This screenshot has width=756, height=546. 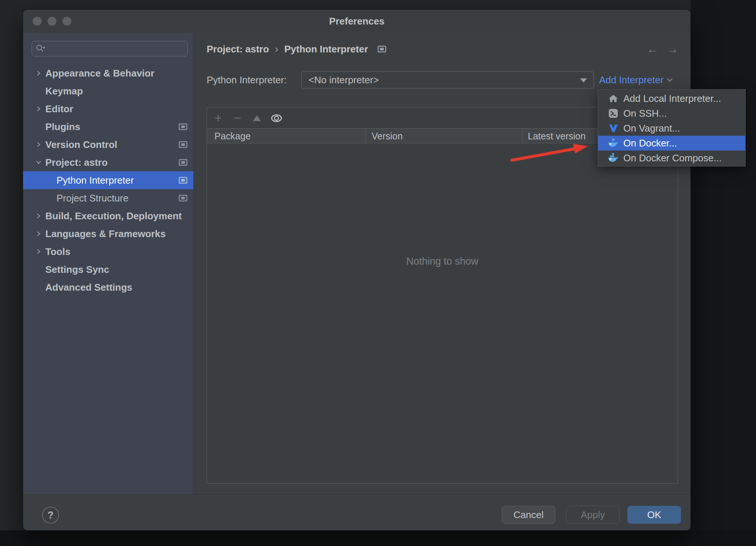 I want to click on ssh-terminal-icon, so click(x=613, y=113).